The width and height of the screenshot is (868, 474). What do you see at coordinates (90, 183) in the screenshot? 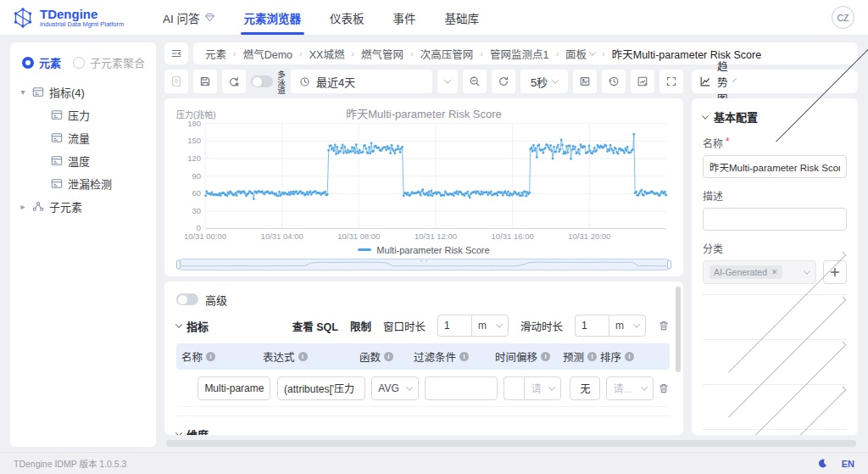
I see `tree-item-label: 泄漏检测` at bounding box center [90, 183].